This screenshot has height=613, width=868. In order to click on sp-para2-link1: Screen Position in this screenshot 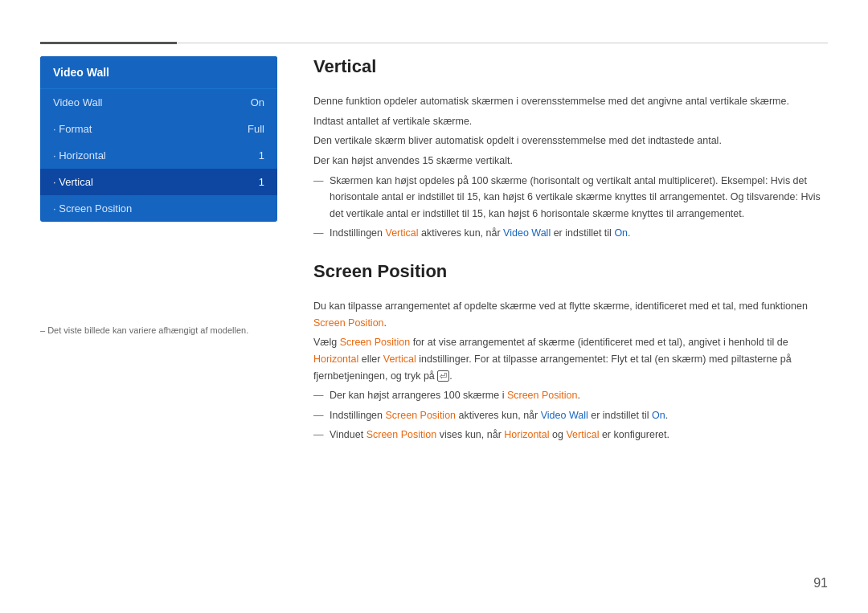, I will do `click(375, 342)`.